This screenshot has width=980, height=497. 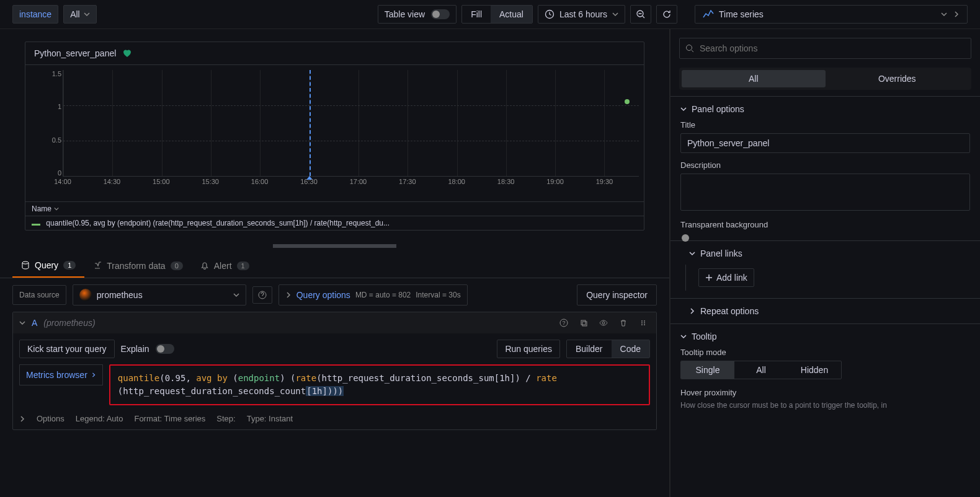 I want to click on footer-legend: Legend: Auto, so click(x=99, y=419).